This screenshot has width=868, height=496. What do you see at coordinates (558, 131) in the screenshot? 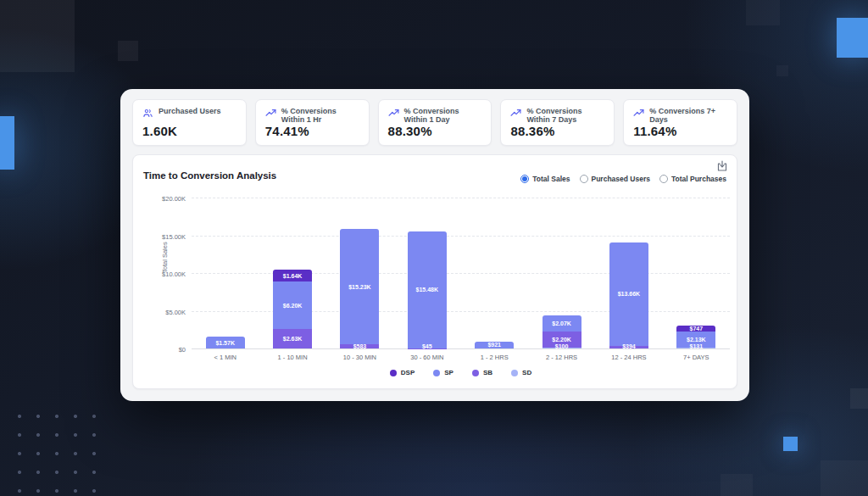
I see `kpi-value: 88.36%` at bounding box center [558, 131].